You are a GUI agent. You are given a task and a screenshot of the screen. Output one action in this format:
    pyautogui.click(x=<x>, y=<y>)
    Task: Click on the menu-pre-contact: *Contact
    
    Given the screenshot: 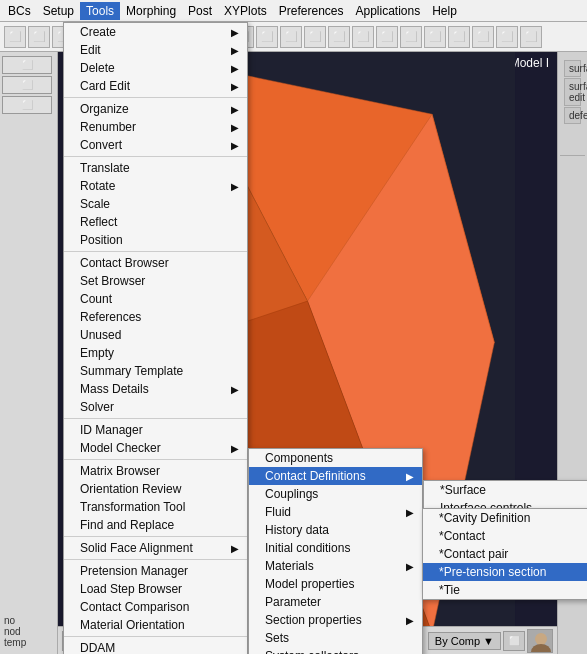 What is the action you would take?
    pyautogui.click(x=505, y=536)
    